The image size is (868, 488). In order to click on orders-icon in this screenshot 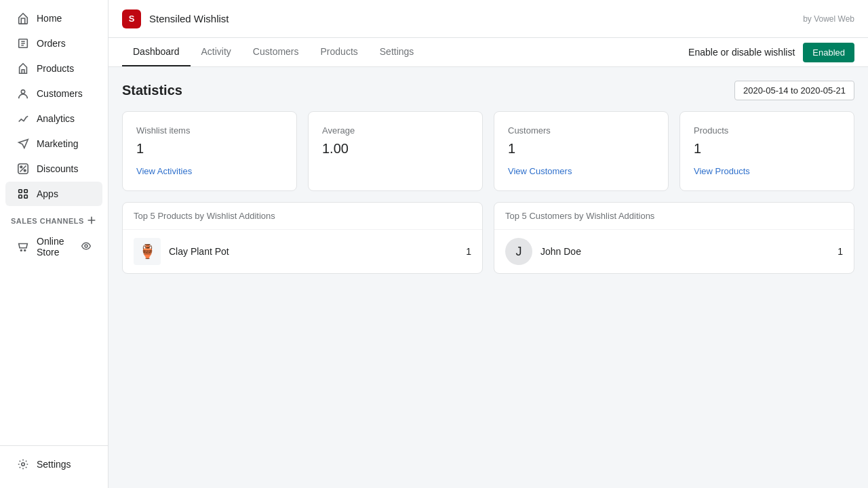, I will do `click(23, 43)`.